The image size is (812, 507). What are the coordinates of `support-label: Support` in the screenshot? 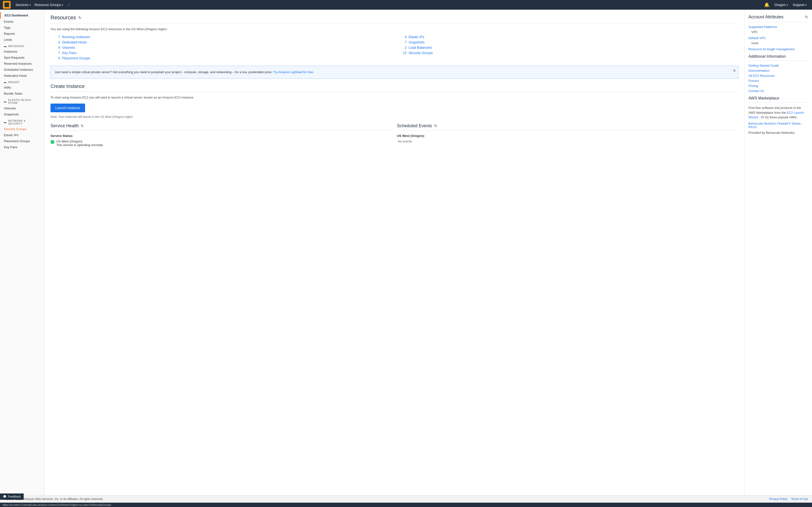 It's located at (799, 5).